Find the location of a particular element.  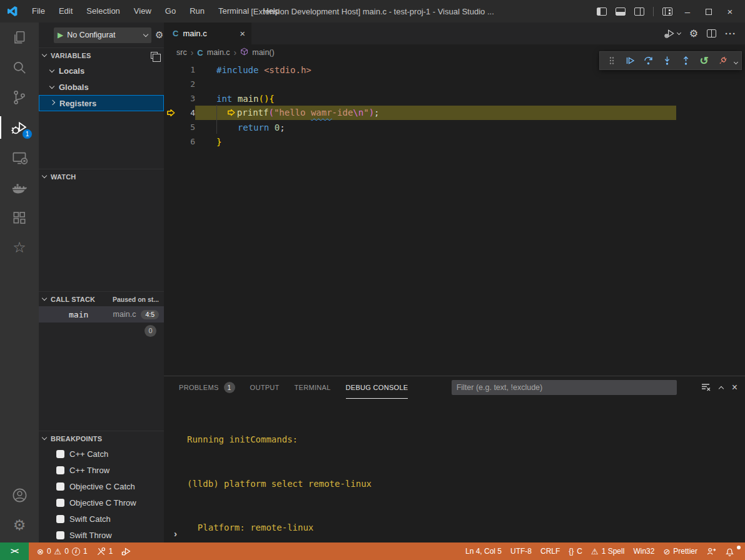

remote-indicator: >< is located at coordinates (14, 551).